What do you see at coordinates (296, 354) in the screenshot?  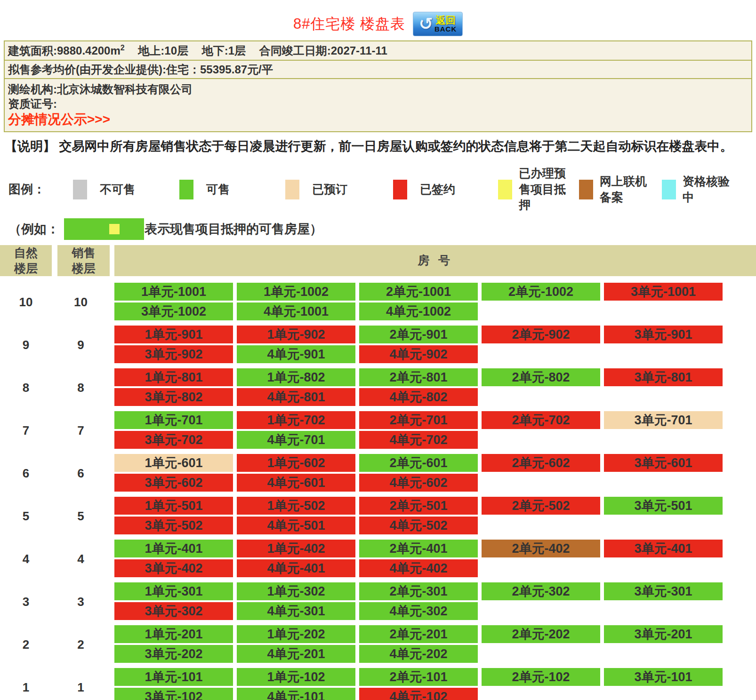 I see `room-cell: 4单元-901` at bounding box center [296, 354].